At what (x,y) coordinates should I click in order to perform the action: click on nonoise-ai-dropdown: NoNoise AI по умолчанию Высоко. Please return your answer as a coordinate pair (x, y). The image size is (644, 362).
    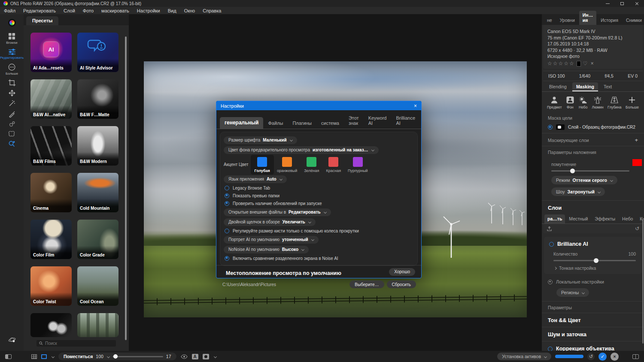
    Looking at the image, I should click on (266, 250).